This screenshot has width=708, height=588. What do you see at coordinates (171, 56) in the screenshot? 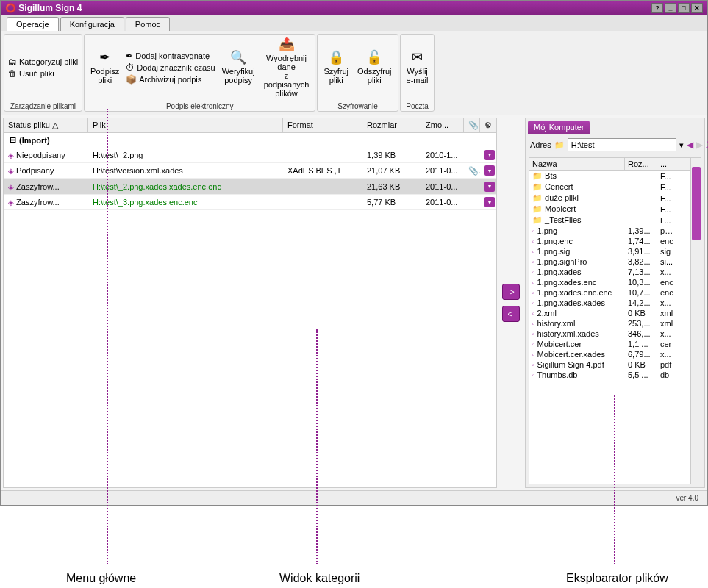
I see `ribbon-button: ✒Dodaj kontrasygnatę` at bounding box center [171, 56].